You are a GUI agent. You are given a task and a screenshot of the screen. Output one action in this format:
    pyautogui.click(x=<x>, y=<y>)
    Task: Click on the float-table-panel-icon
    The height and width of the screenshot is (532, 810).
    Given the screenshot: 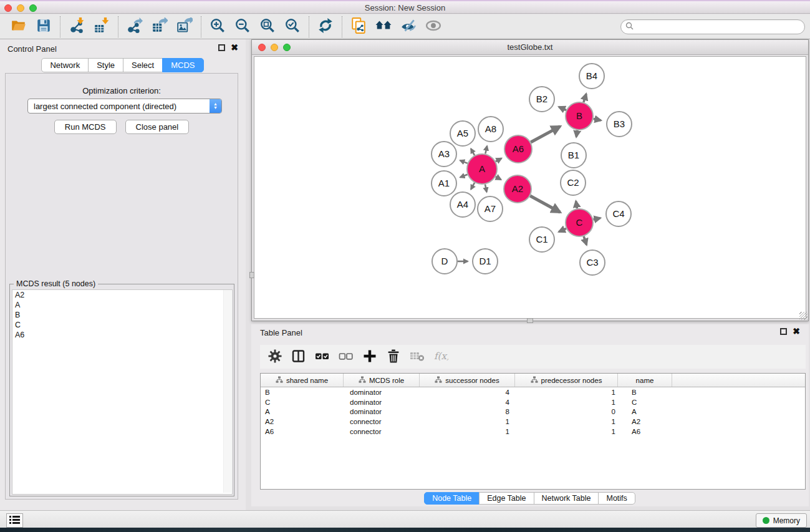 What is the action you would take?
    pyautogui.click(x=783, y=332)
    